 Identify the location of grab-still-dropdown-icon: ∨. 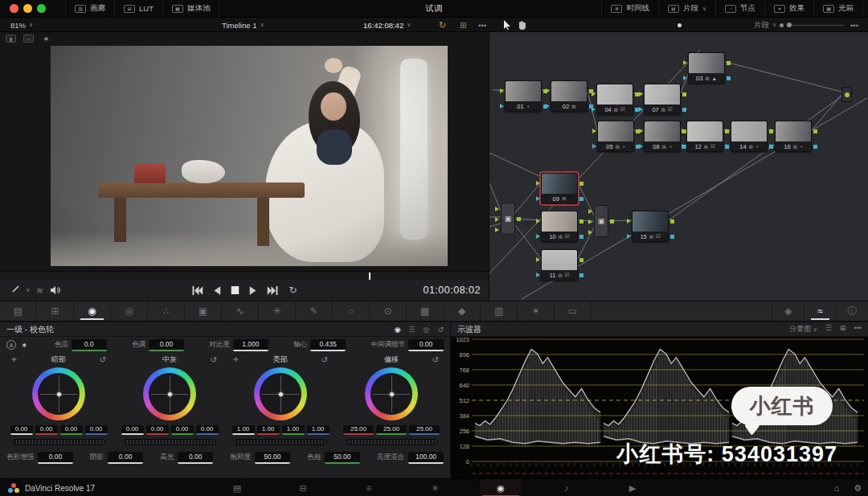
(27, 290).